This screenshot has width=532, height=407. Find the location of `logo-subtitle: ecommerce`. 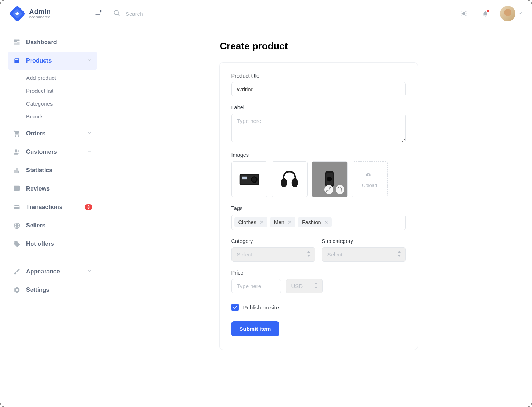

logo-subtitle: ecommerce is located at coordinates (40, 17).